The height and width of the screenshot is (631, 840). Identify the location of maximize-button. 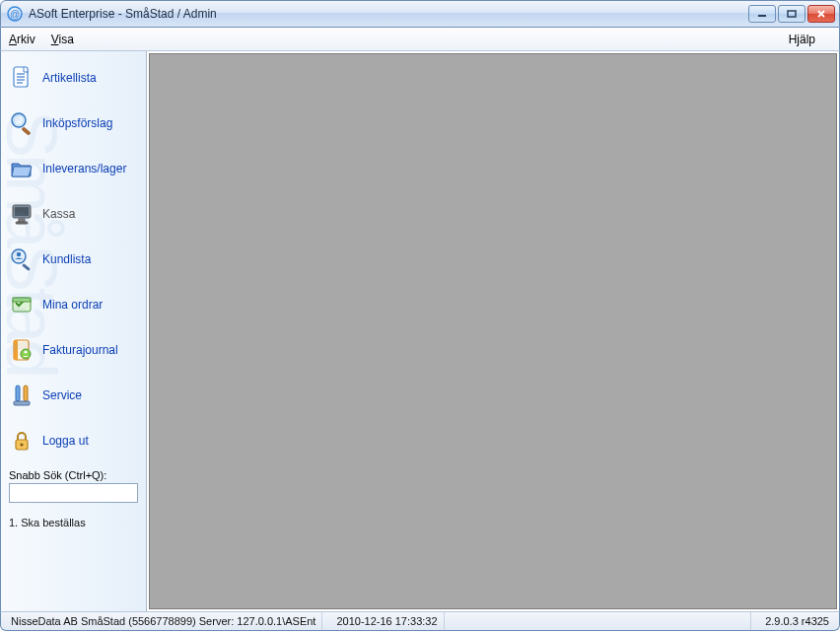
(792, 14).